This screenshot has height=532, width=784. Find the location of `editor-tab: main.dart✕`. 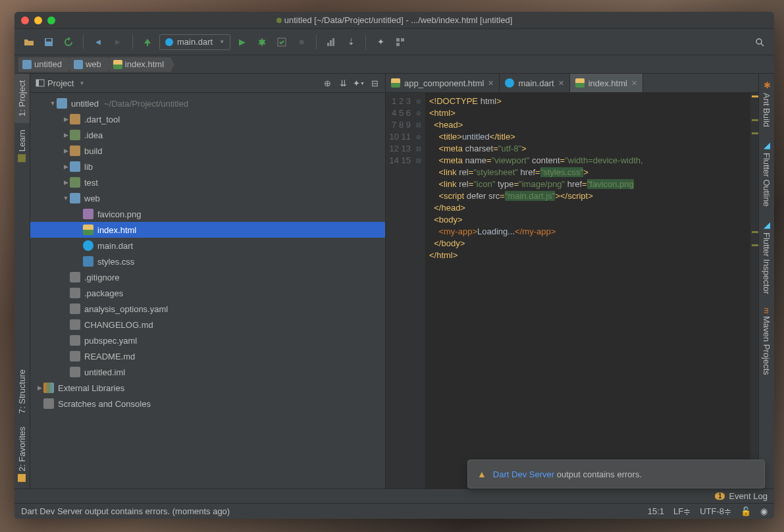

editor-tab: main.dart✕ is located at coordinates (535, 83).